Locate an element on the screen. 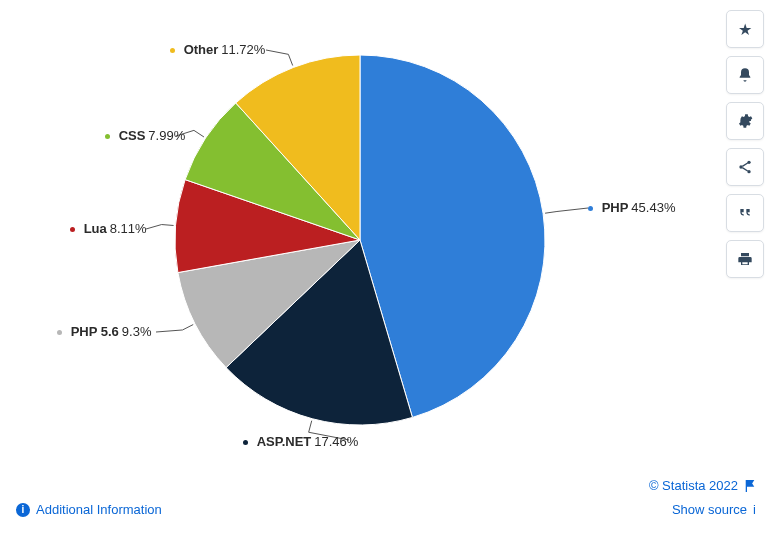 The height and width of the screenshot is (533, 772). footer: i Additional Information © Statista 2022… is located at coordinates (386, 500).